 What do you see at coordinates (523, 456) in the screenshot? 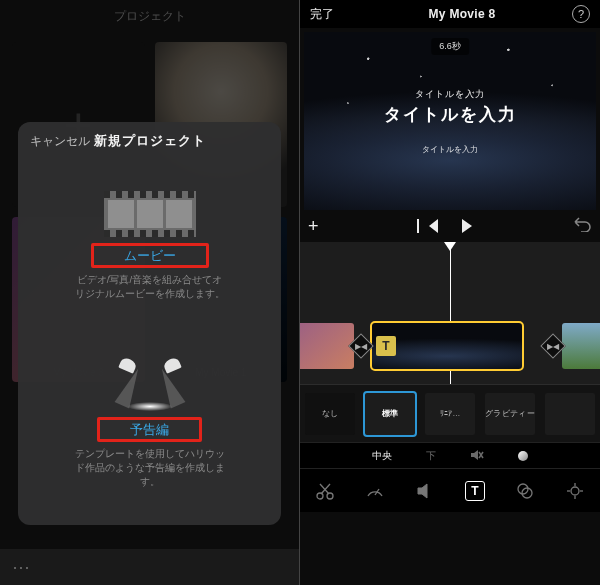
I see `color-dot-icon` at bounding box center [523, 456].